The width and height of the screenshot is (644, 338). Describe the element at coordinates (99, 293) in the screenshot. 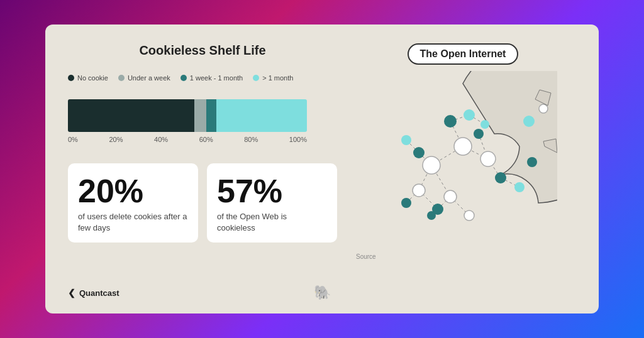

I see `quantcast-brand-name: Quantcast` at that location.